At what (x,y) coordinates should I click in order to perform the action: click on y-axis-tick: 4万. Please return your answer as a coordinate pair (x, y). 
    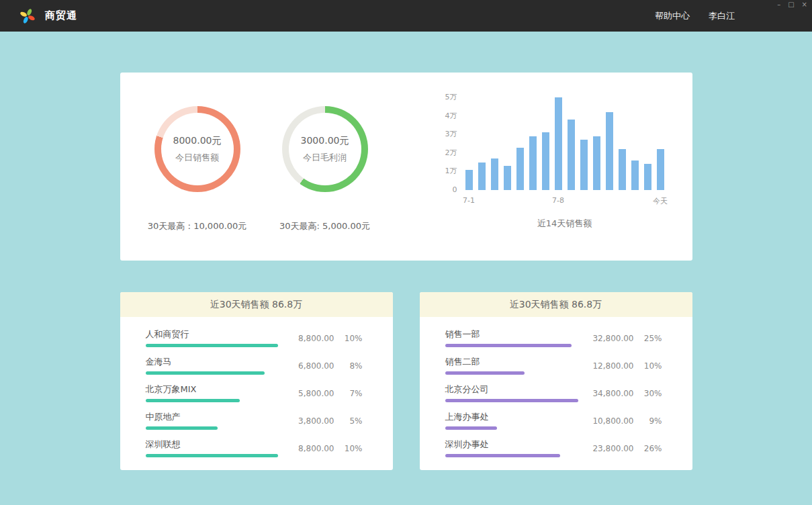
    Looking at the image, I should click on (451, 116).